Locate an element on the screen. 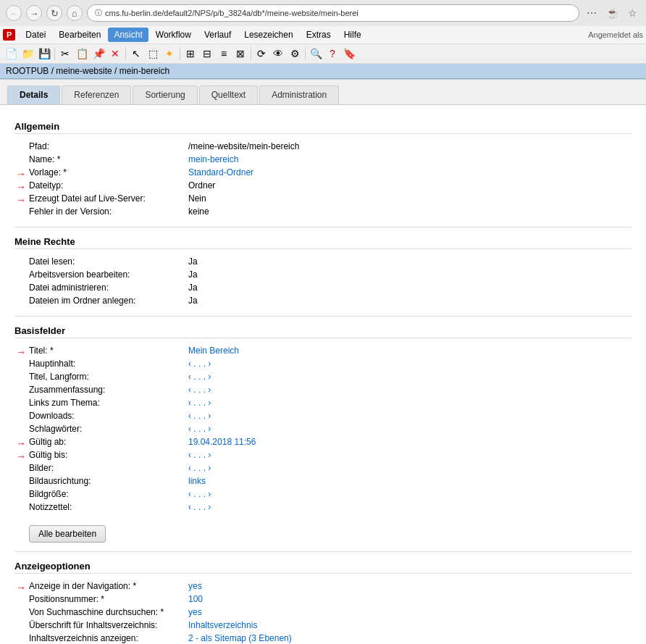 The height and width of the screenshot is (644, 646). forward-button: → is located at coordinates (34, 13).